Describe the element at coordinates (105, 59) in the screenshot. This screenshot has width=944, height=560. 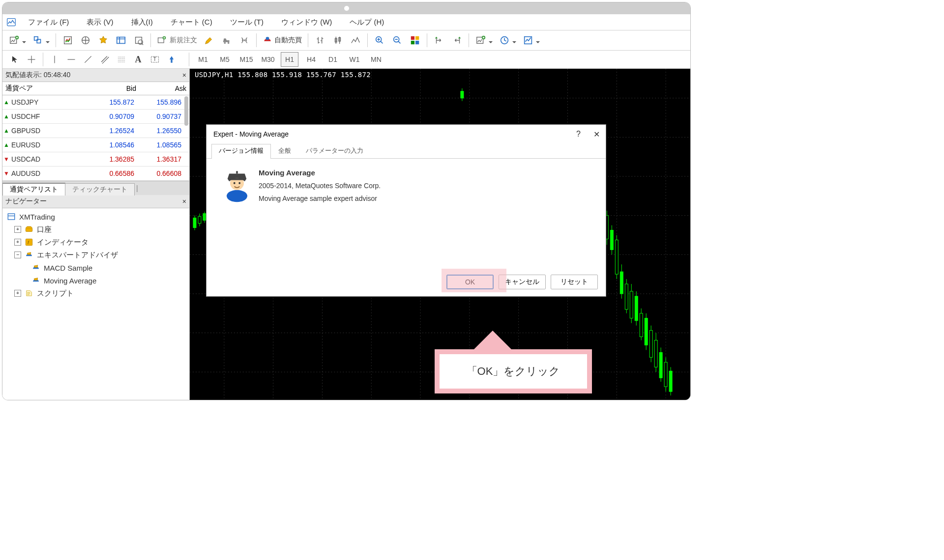
I see `equidistant-channel-tool` at that location.